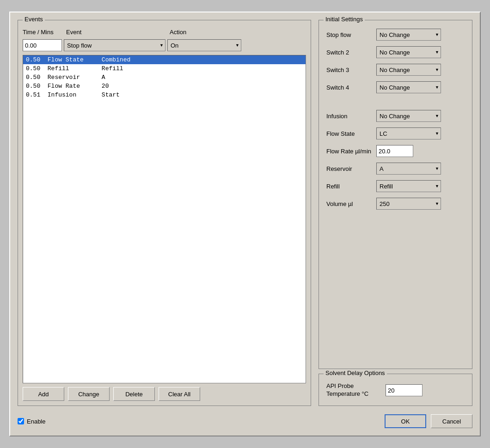 Image resolution: width=490 pixels, height=448 pixels. What do you see at coordinates (165, 68) in the screenshot?
I see `list-item: 0.50 Refill Refill` at bounding box center [165, 68].